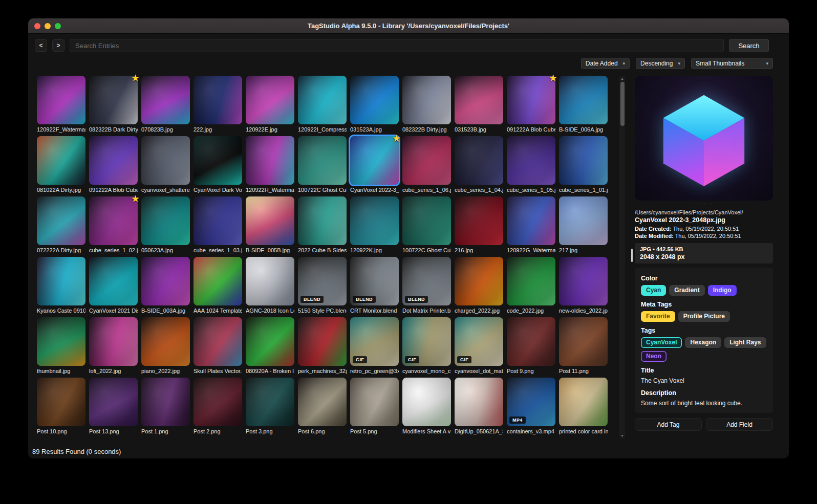 This screenshot has height=504, width=817. I want to click on grid-item: ★CyanVoxel 2022-3_2048px.jpg, so click(375, 165).